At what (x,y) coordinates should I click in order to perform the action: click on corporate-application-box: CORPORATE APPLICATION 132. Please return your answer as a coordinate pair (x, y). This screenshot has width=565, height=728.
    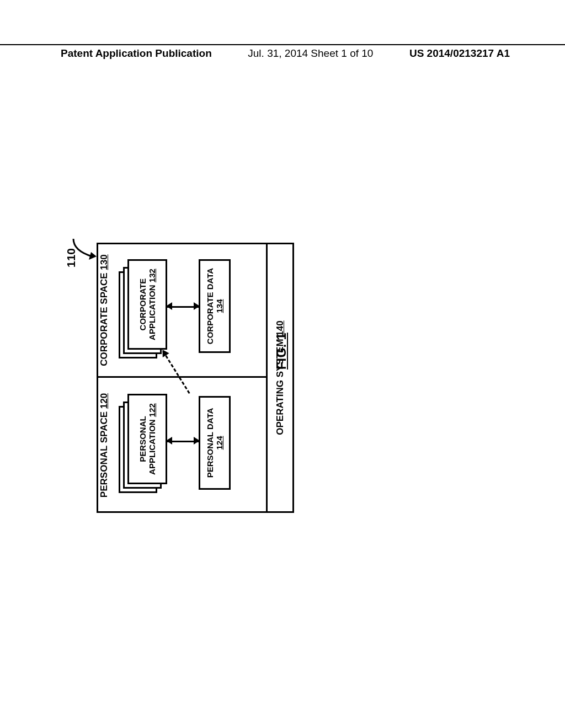
    Looking at the image, I should click on (143, 309).